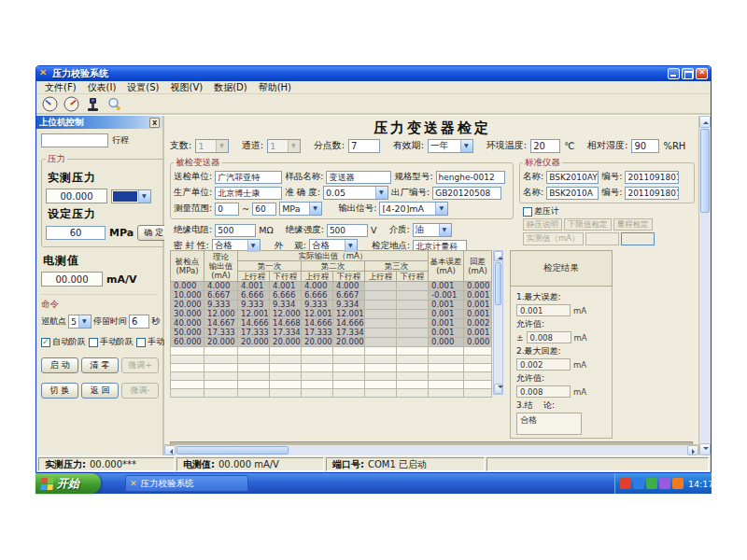 The width and height of the screenshot is (747, 560). I want to click on menu-item: 文件(F), so click(61, 88).